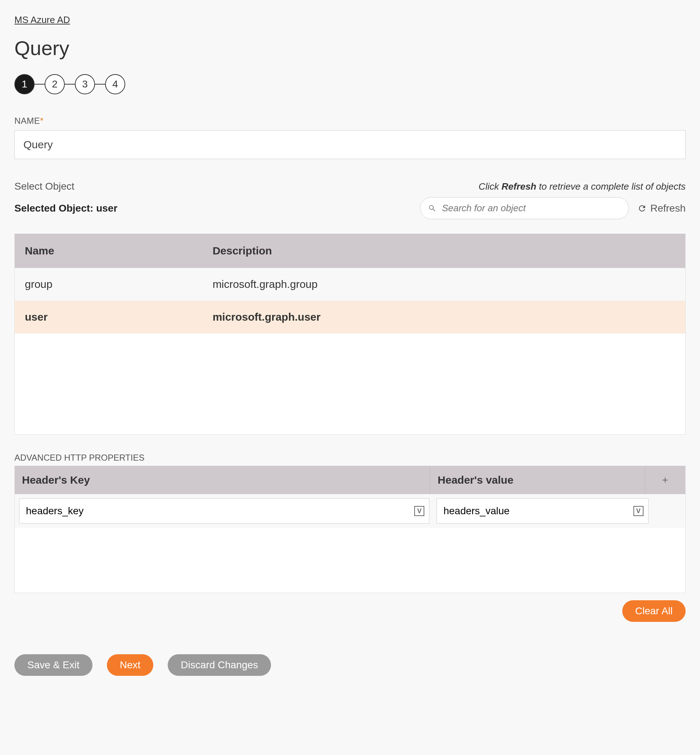 The width and height of the screenshot is (700, 755). I want to click on cell-name: user, so click(109, 317).